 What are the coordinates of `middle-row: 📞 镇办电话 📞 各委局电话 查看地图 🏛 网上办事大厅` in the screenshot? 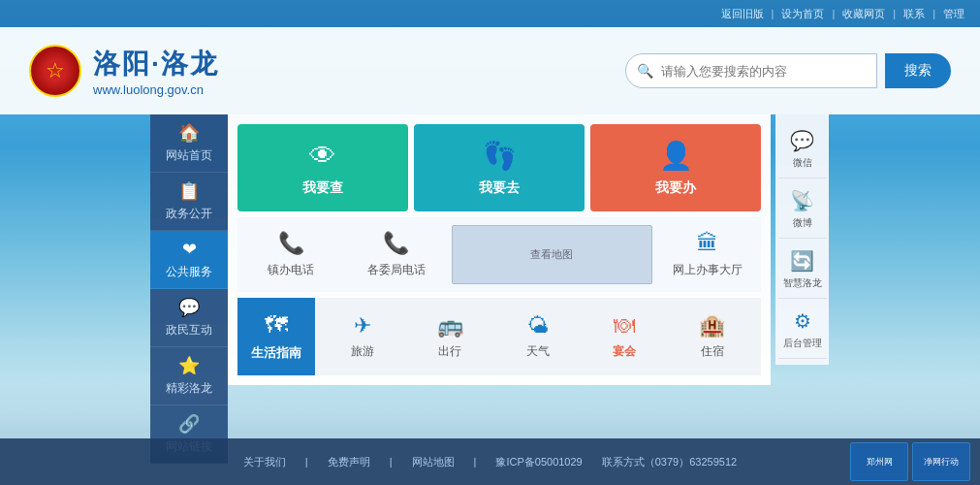 It's located at (499, 254).